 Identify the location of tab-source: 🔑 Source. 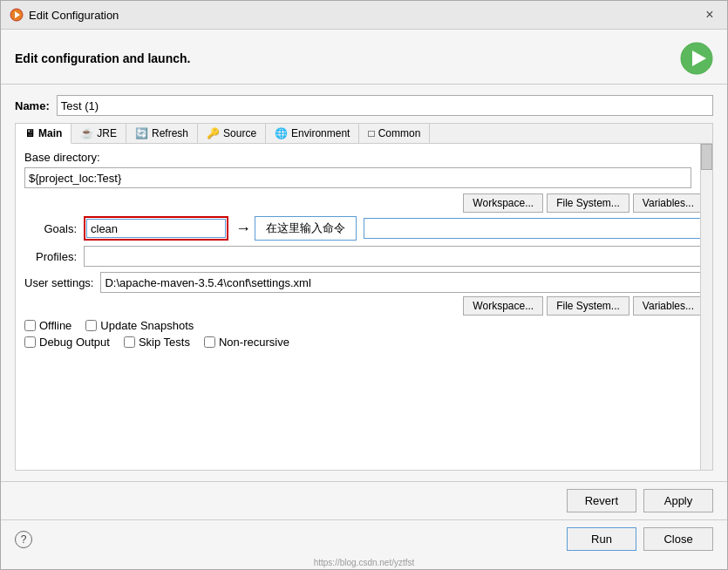
(232, 133).